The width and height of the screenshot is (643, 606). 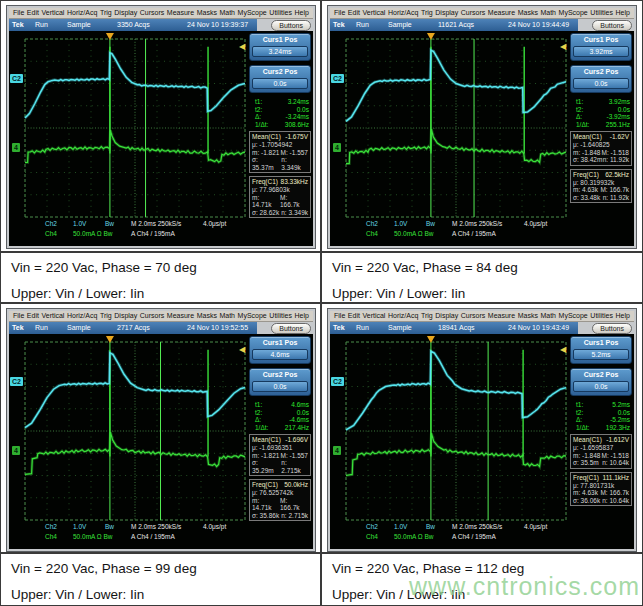 What do you see at coordinates (586, 463) in the screenshot?
I see `mean-sigma: σ: 35.5m` at bounding box center [586, 463].